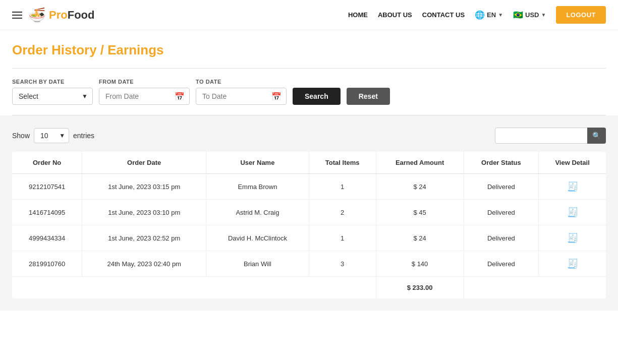 The height and width of the screenshot is (364, 618). What do you see at coordinates (144, 163) in the screenshot?
I see `col-order-date: Order Date` at bounding box center [144, 163].